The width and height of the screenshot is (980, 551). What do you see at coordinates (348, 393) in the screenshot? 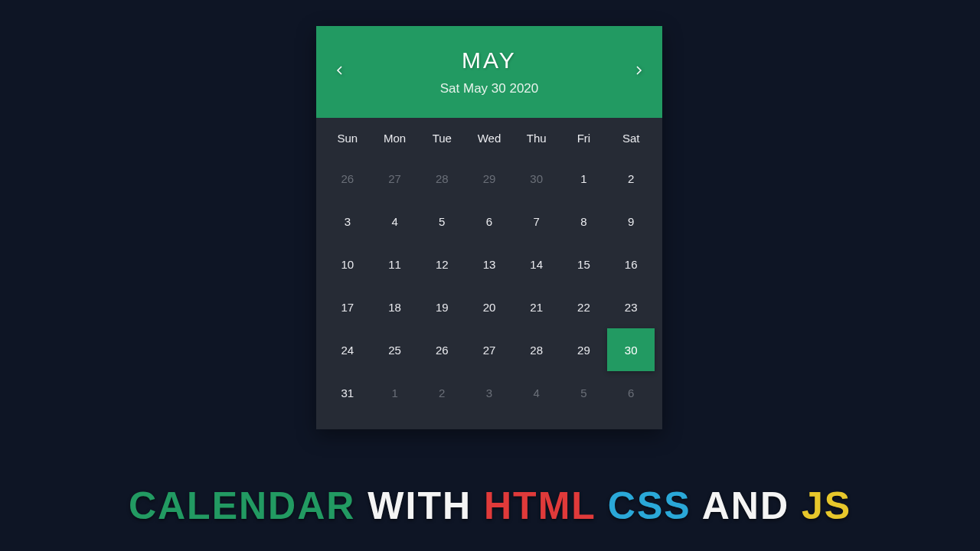
I see `day-cell: 31` at bounding box center [348, 393].